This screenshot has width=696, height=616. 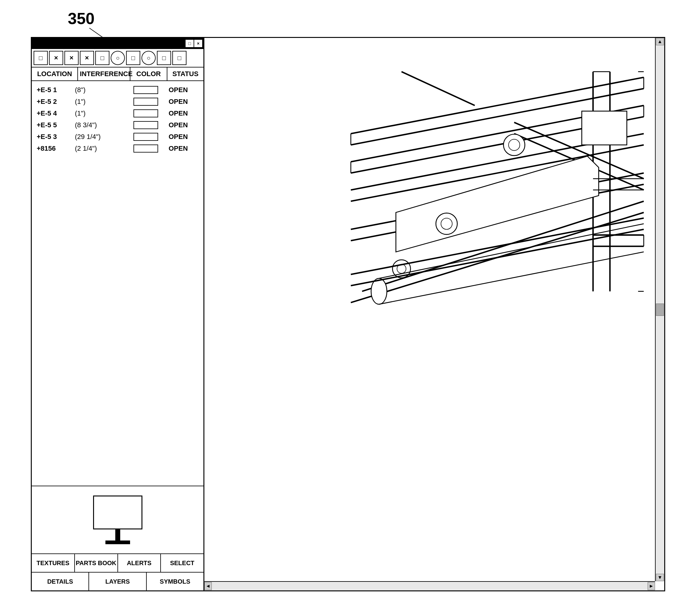 I want to click on table-row: +8156 (2 1/4") OPEN, so click(x=117, y=148).